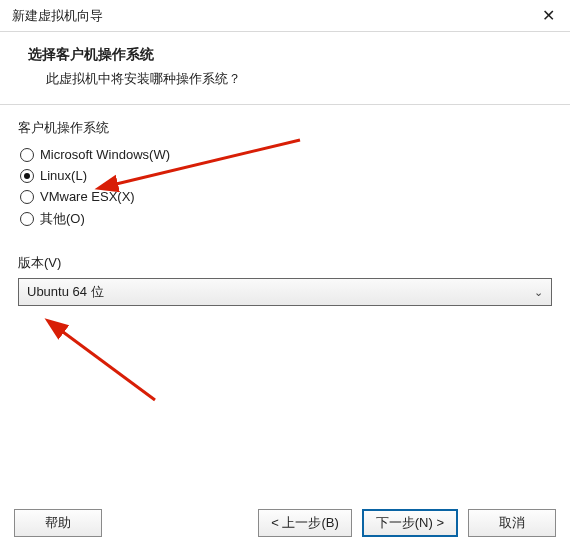  What do you see at coordinates (286, 154) in the screenshot?
I see `radio-windows: Microsoft Windows(W)` at bounding box center [286, 154].